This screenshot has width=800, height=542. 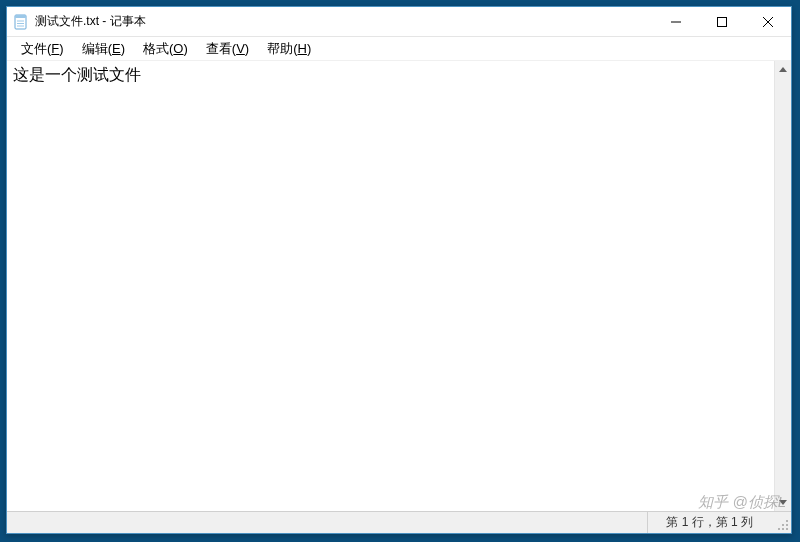 I want to click on close-button, so click(x=768, y=22).